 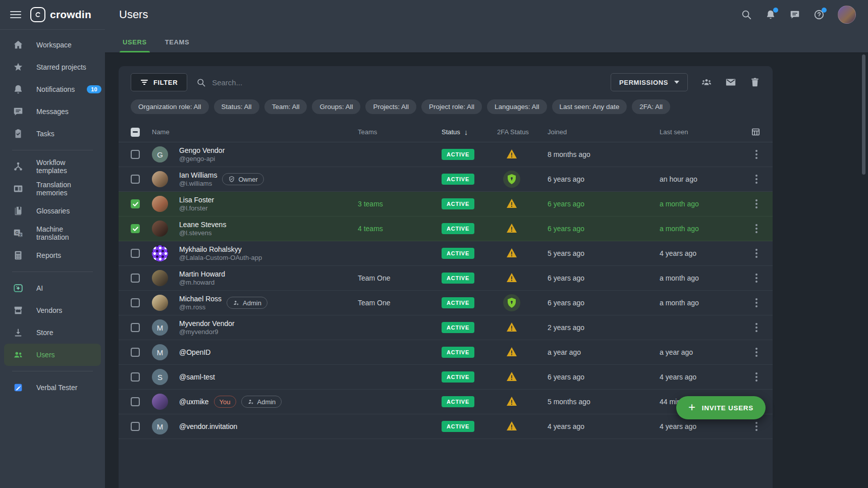 I want to click on tab-teams: TEAMS, so click(x=178, y=45).